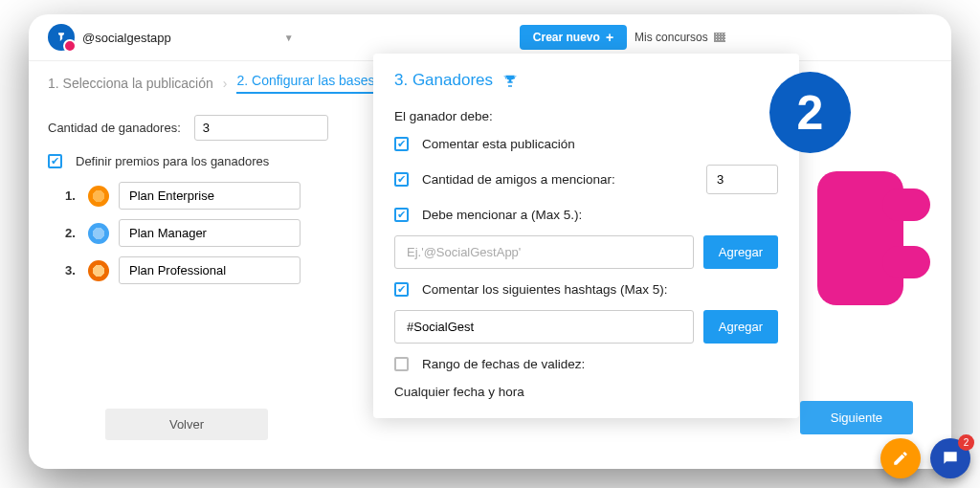 Image resolution: width=980 pixels, height=488 pixels. I want to click on chat-fab: 2, so click(950, 458).